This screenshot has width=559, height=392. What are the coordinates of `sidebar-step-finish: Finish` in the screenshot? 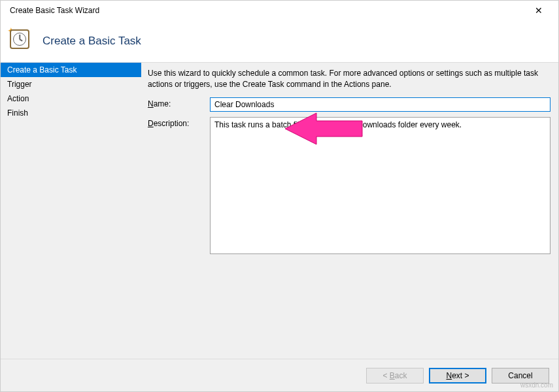 It's located at (71, 113).